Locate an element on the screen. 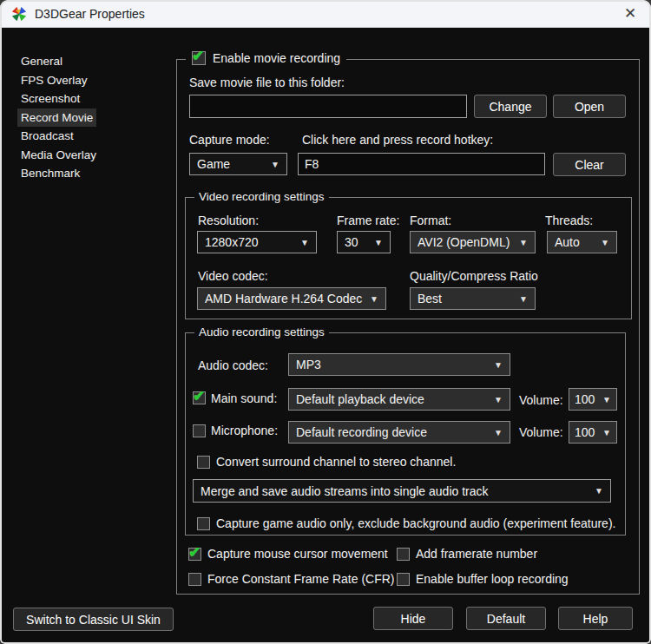 This screenshot has height=644, width=651. d3dgear-pinwheel-icon is located at coordinates (19, 14).